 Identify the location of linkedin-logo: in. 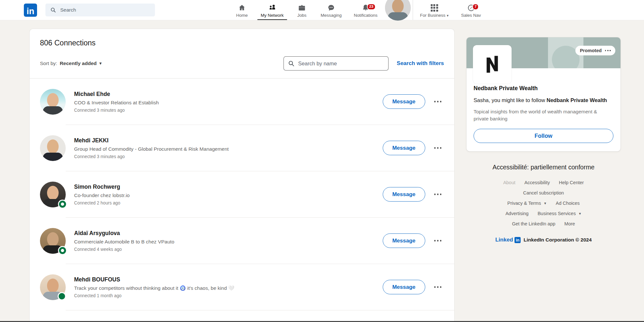
(30, 10).